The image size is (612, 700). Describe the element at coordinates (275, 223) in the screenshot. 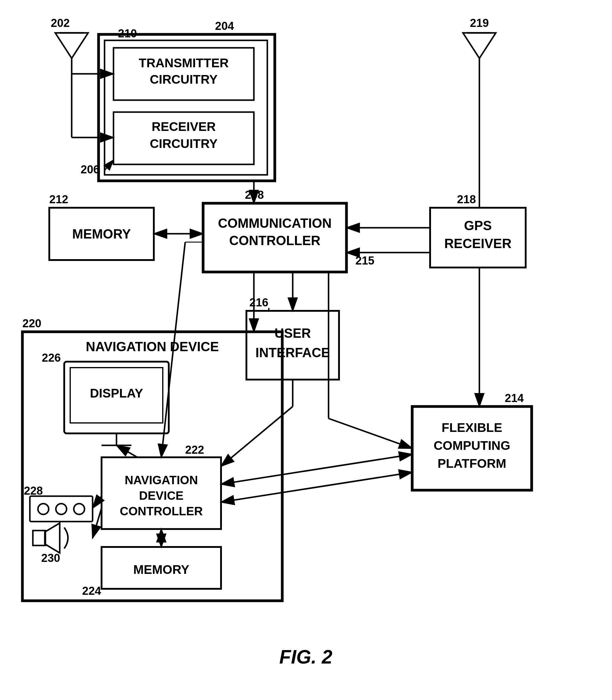

I see `comm-controller-label1: COMMUNICATION` at that location.